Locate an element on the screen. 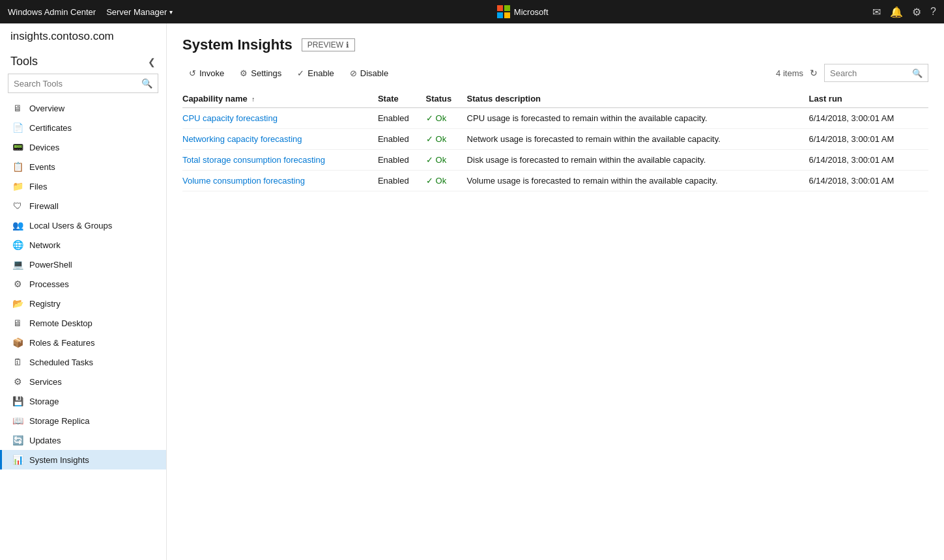 The image size is (944, 560). disable-icon: ⊘ is located at coordinates (353, 73).